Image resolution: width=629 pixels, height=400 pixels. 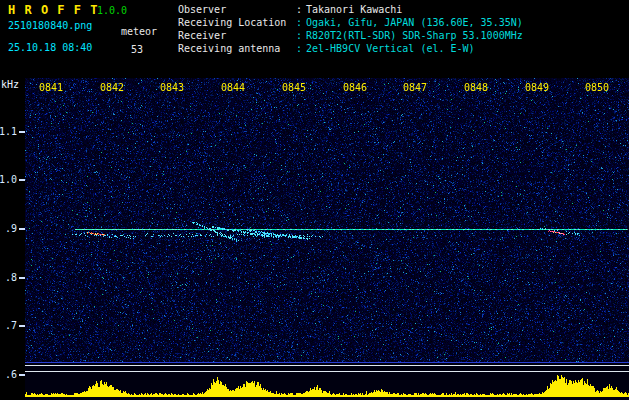 What do you see at coordinates (415, 88) in the screenshot?
I see `time-tick-label: 0847` at bounding box center [415, 88].